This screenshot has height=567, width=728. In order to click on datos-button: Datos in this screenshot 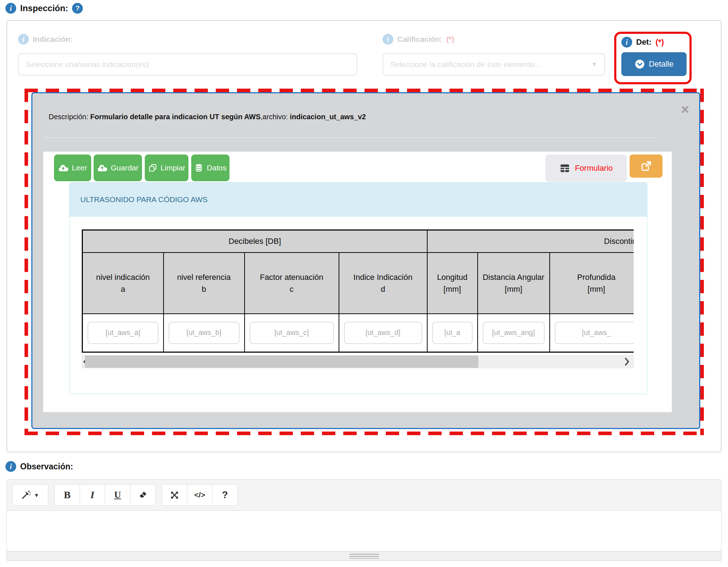, I will do `click(210, 168)`.